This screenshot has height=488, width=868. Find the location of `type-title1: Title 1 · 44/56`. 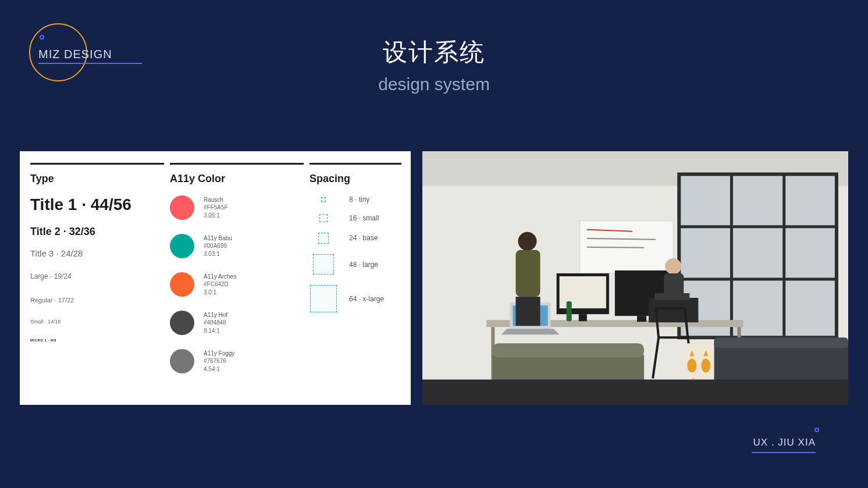

type-title1: Title 1 · 44/56 is located at coordinates (97, 205).